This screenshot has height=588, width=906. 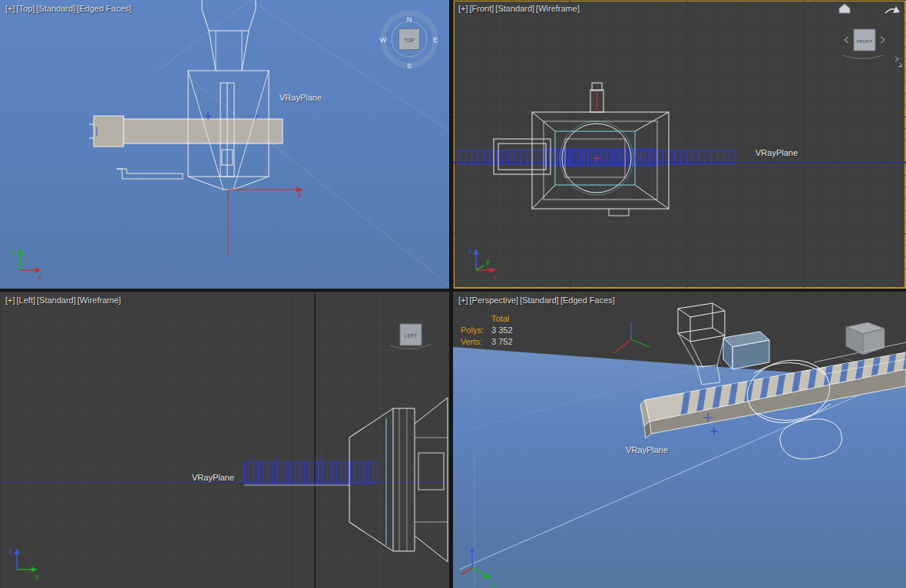 I want to click on viewport-menu: [+][Front][Standard][Wireframe], so click(x=520, y=8).